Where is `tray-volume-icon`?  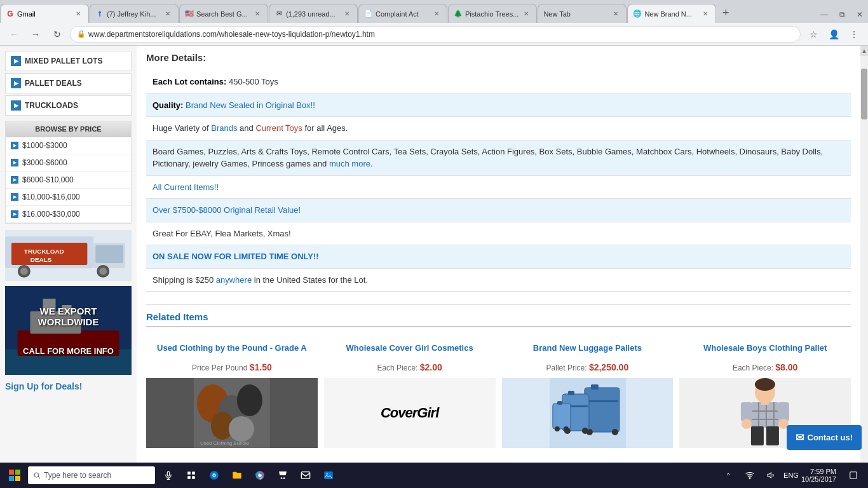
tray-volume-icon is located at coordinates (771, 475).